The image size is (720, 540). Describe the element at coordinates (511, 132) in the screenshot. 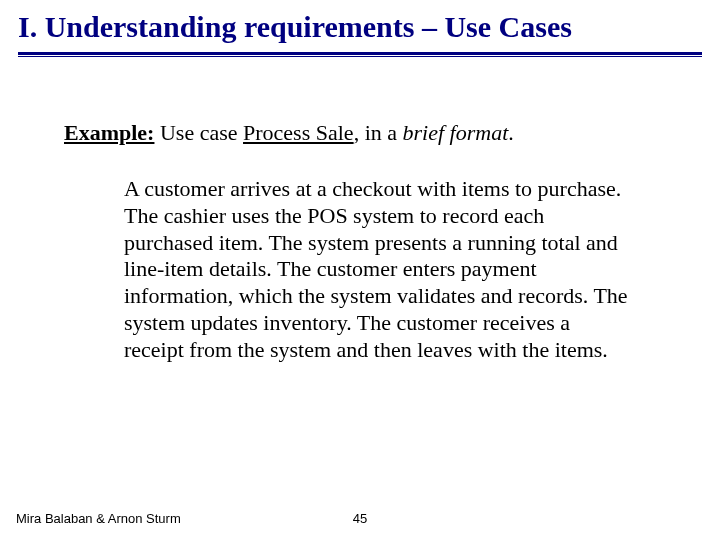

I see `example-post: .` at that location.